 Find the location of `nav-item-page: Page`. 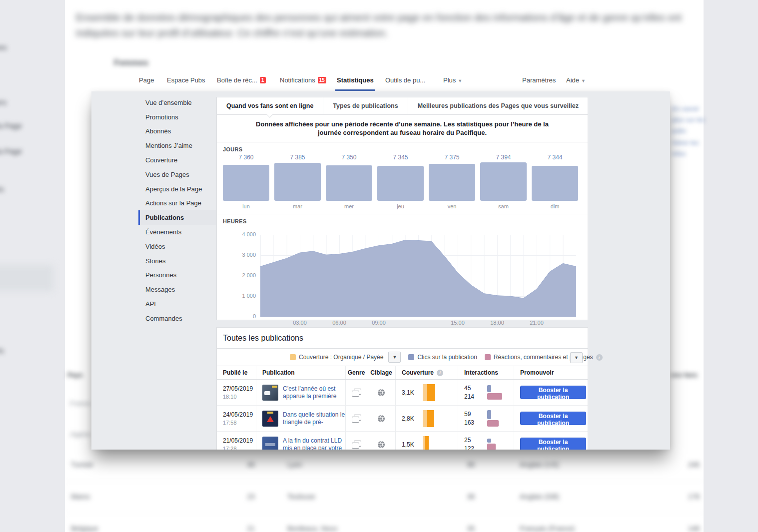

nav-item-page: Page is located at coordinates (146, 80).